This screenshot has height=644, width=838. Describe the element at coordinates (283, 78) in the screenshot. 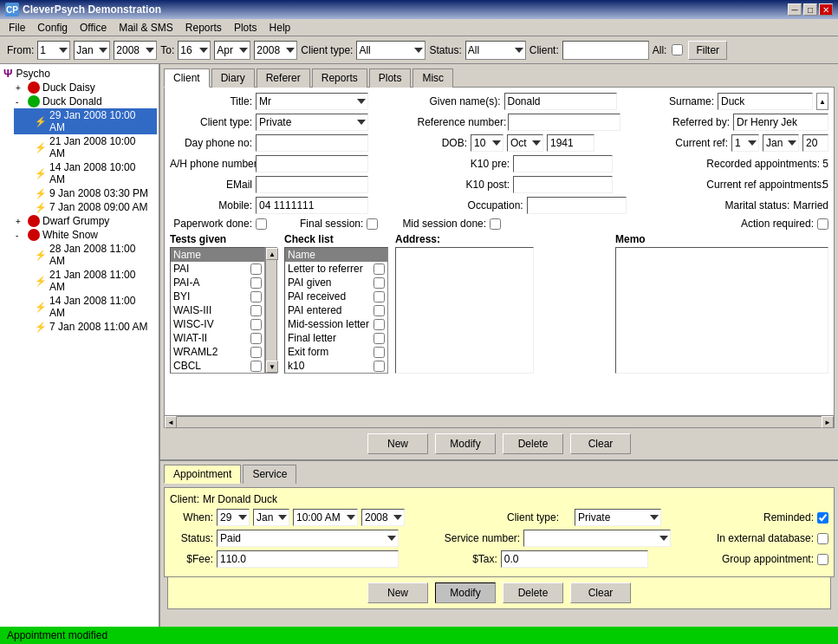

I see `tab-referer: Referer` at that location.